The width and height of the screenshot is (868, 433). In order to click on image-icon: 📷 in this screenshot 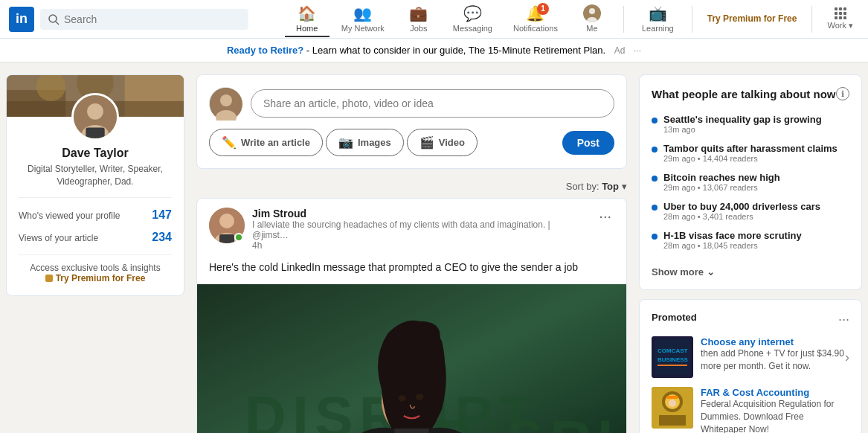, I will do `click(346, 143)`.